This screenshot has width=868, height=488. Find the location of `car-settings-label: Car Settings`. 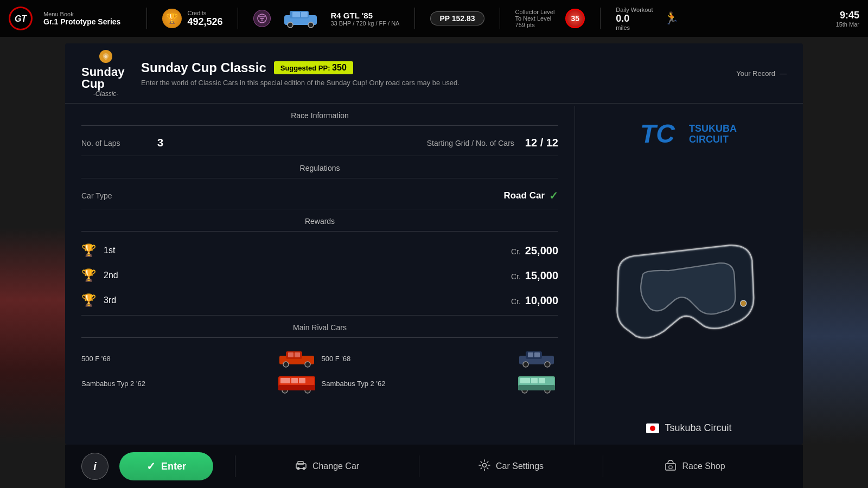

car-settings-label: Car Settings is located at coordinates (520, 466).